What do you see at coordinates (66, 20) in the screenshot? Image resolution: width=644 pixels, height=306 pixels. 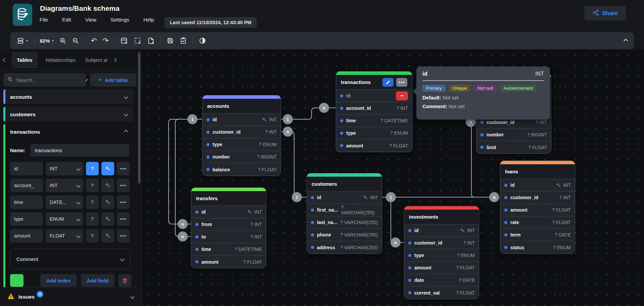 I see `menu-edit: Edit` at bounding box center [66, 20].